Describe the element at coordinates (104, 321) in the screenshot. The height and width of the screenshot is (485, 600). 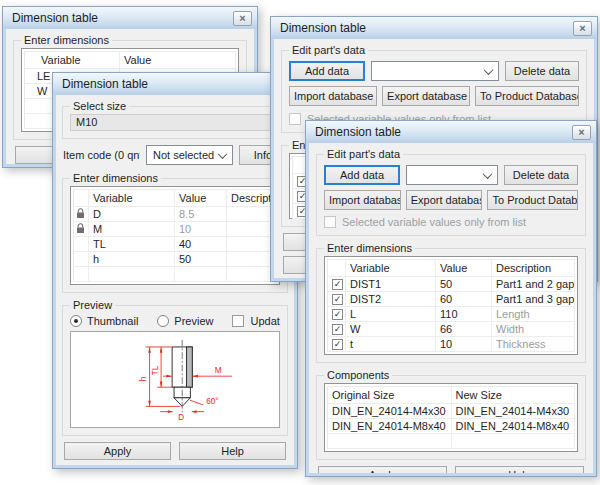
I see `thumbnail-radio: Thumbnail` at that location.